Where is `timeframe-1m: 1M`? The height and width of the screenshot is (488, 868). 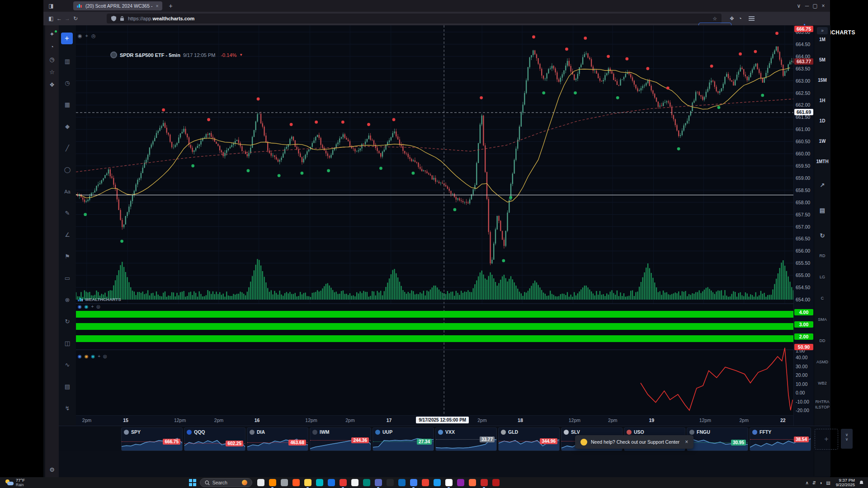 timeframe-1m: 1M is located at coordinates (822, 40).